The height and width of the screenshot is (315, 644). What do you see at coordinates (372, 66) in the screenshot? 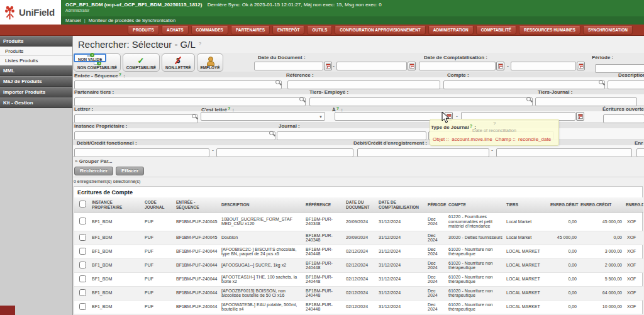
I see `date-document-to-input` at bounding box center [372, 66].